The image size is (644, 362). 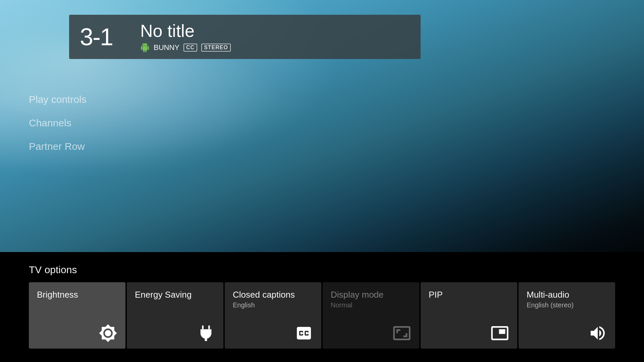 I want to click on tv-options-title: TV options, so click(x=322, y=270).